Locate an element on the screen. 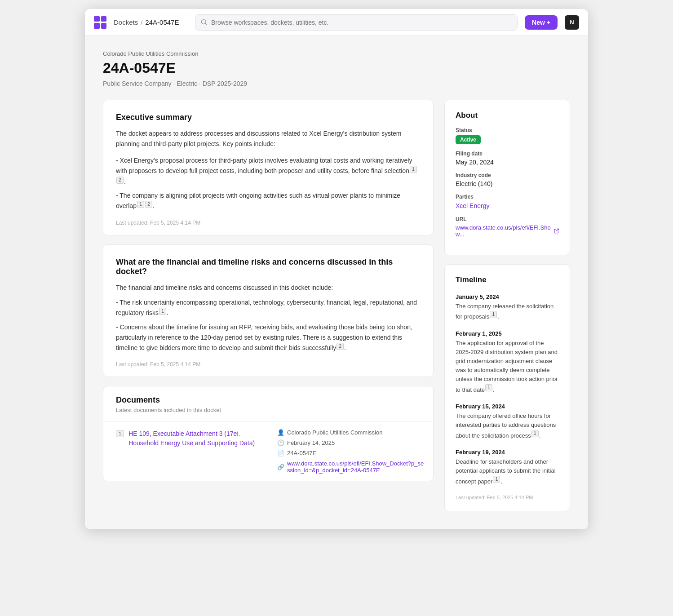  timeline-date-0: January 5, 2024 is located at coordinates (507, 297).